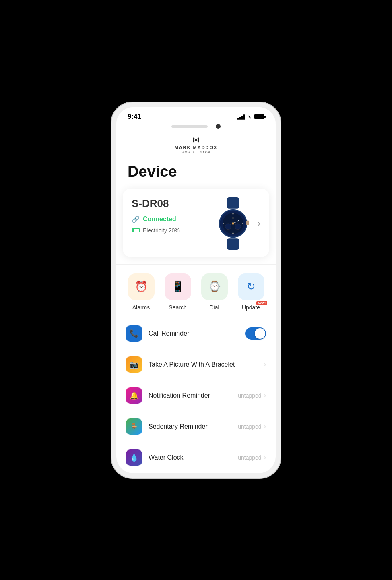  Describe the element at coordinates (134, 396) in the screenshot. I see `notification-icon: 🔔` at that location.